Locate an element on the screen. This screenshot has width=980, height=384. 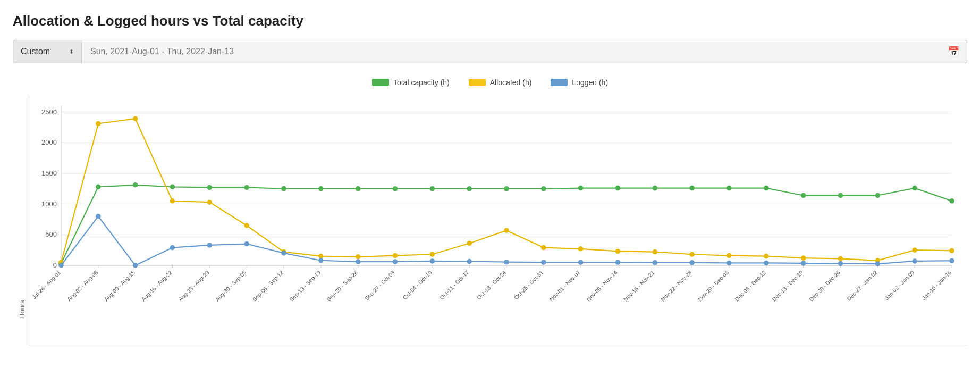
svg-text: Oct-04 - Oct-10 is located at coordinates (417, 285).